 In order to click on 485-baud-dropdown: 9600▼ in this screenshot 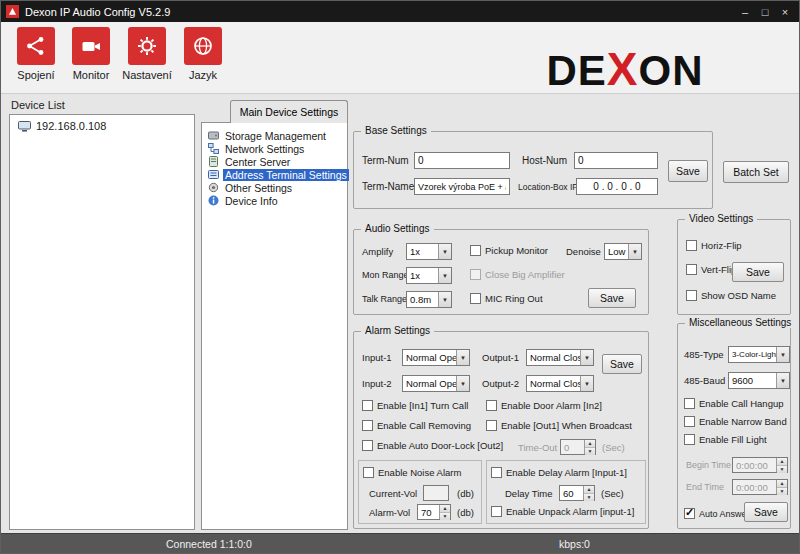, I will do `click(759, 380)`.